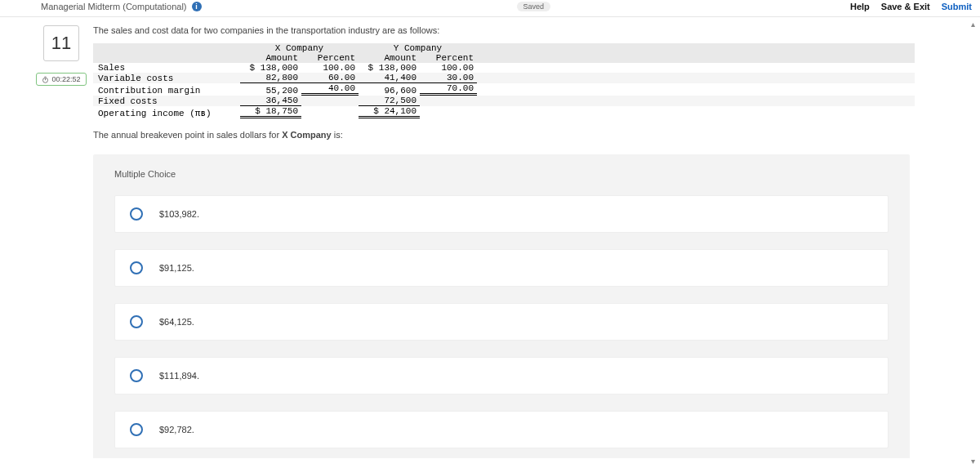 The width and height of the screenshot is (980, 468). What do you see at coordinates (389, 58) in the screenshot?
I see `col-amount-y: Amount` at bounding box center [389, 58].